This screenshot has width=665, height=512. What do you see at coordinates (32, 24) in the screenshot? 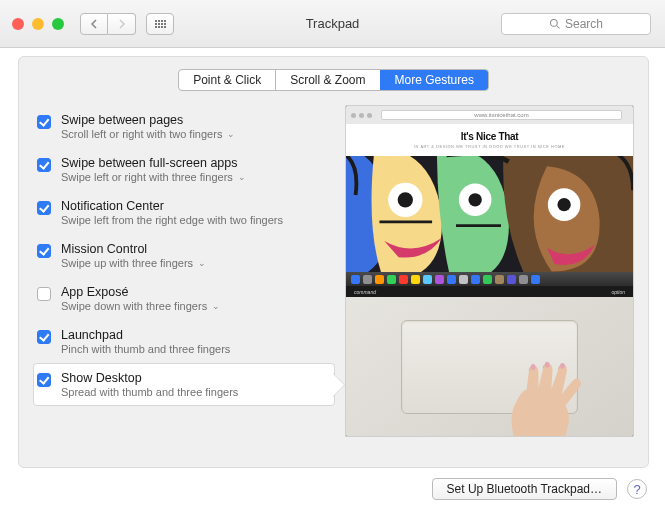
I see `traffic-lights` at bounding box center [32, 24].